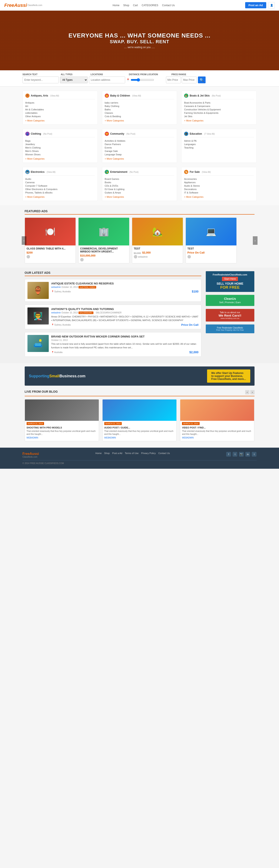 This screenshot has height=868, width=279. I want to click on search-button: 🔍, so click(202, 80).